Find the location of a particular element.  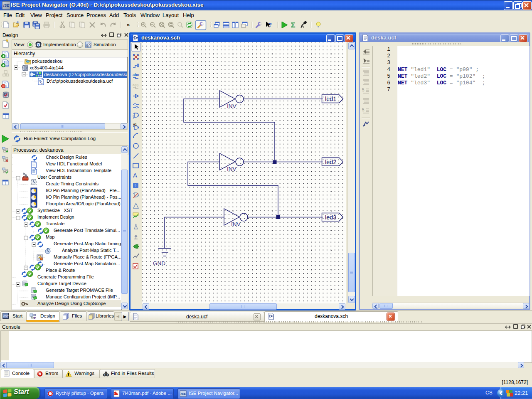

svg-text: GND is located at coordinates (159, 264).